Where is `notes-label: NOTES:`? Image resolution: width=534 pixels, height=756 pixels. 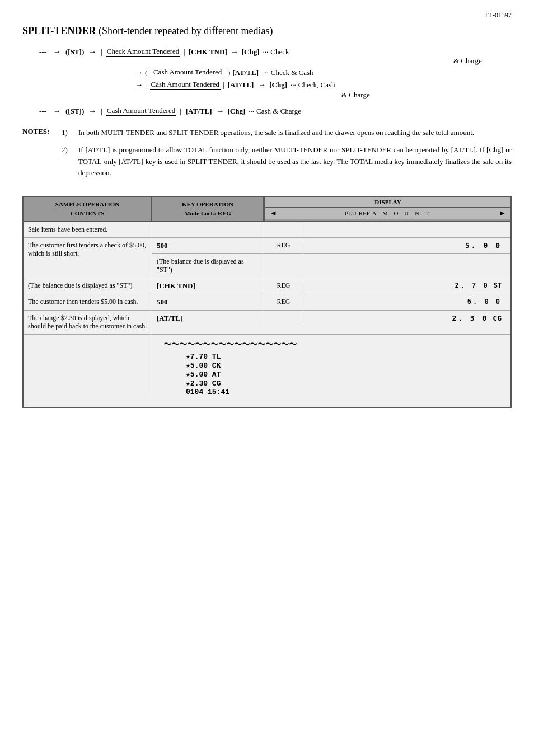 notes-label: NOTES: is located at coordinates (42, 156).